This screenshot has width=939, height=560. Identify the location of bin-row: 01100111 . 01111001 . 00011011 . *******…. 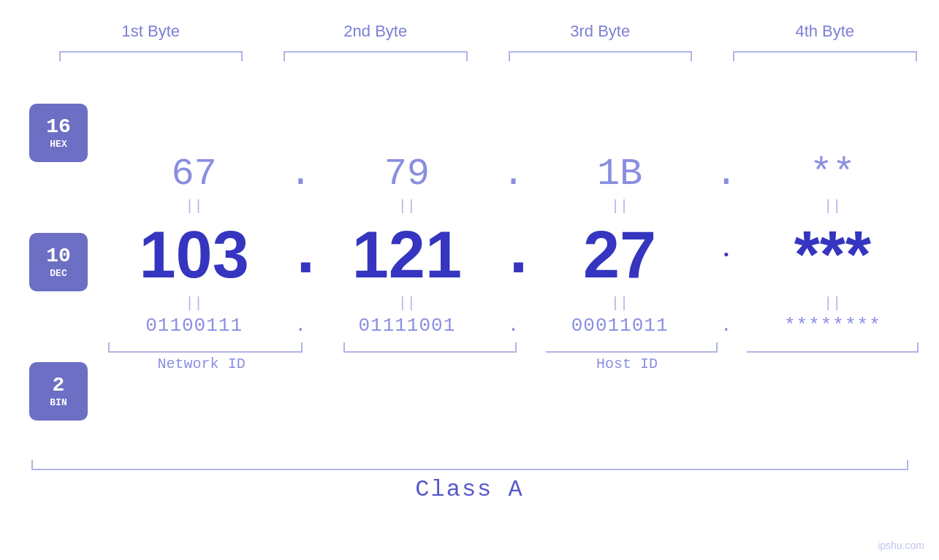
(513, 326).